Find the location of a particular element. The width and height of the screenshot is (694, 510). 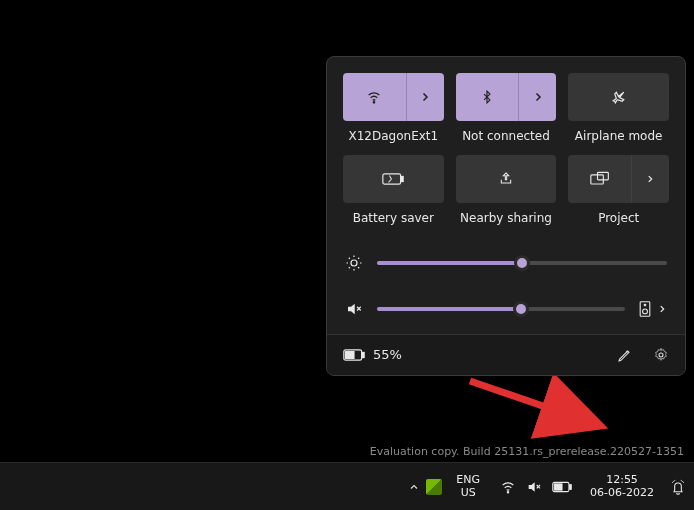

tile-bluetooth-label: Not connected is located at coordinates (506, 136).